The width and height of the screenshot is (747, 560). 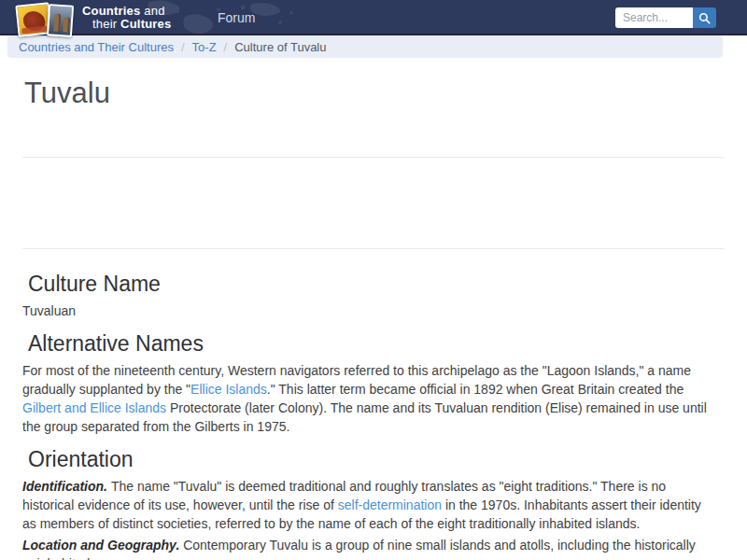 What do you see at coordinates (280, 47) in the screenshot?
I see `breadcrumb-current-page: Culture of Tuvalu` at bounding box center [280, 47].